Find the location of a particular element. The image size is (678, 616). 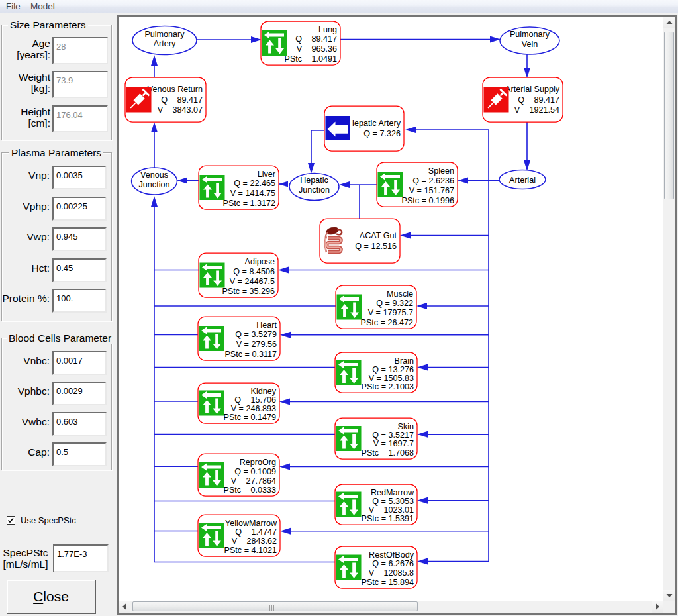

svg-text: Q = 22.465 is located at coordinates (254, 183).